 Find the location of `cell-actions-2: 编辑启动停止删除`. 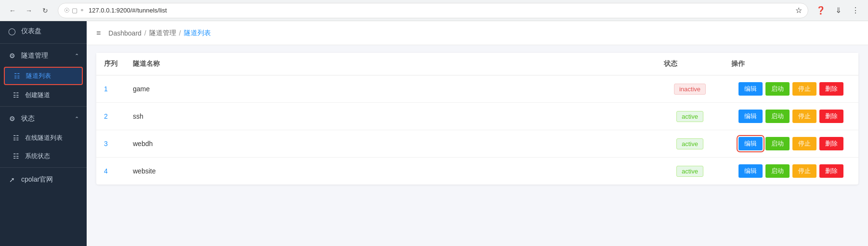

cell-actions-2: 编辑启动停止删除 is located at coordinates (791, 144).